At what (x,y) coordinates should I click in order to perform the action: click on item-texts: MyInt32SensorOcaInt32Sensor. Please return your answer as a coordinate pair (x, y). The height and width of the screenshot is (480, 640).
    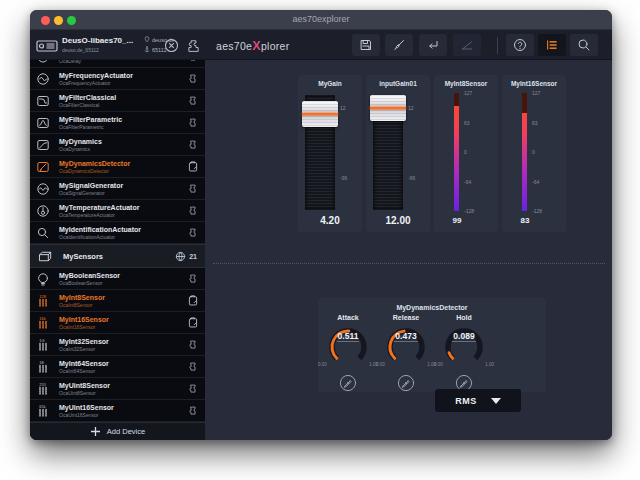
    Looking at the image, I should click on (118, 344).